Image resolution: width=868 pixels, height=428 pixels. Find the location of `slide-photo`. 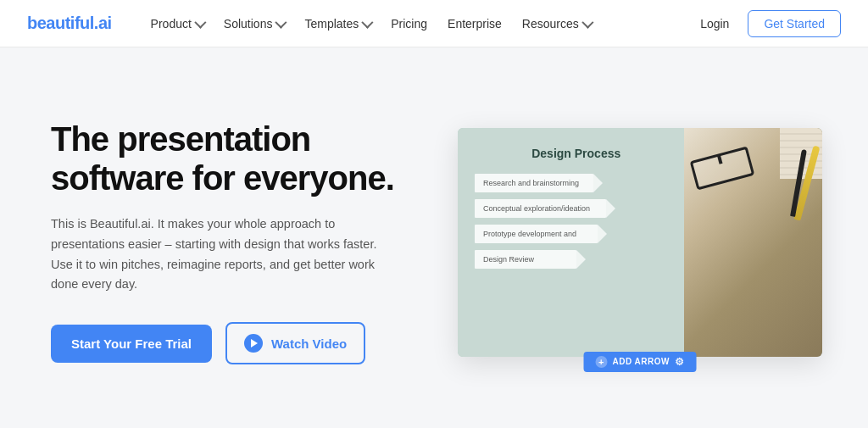

slide-photo is located at coordinates (753, 242).